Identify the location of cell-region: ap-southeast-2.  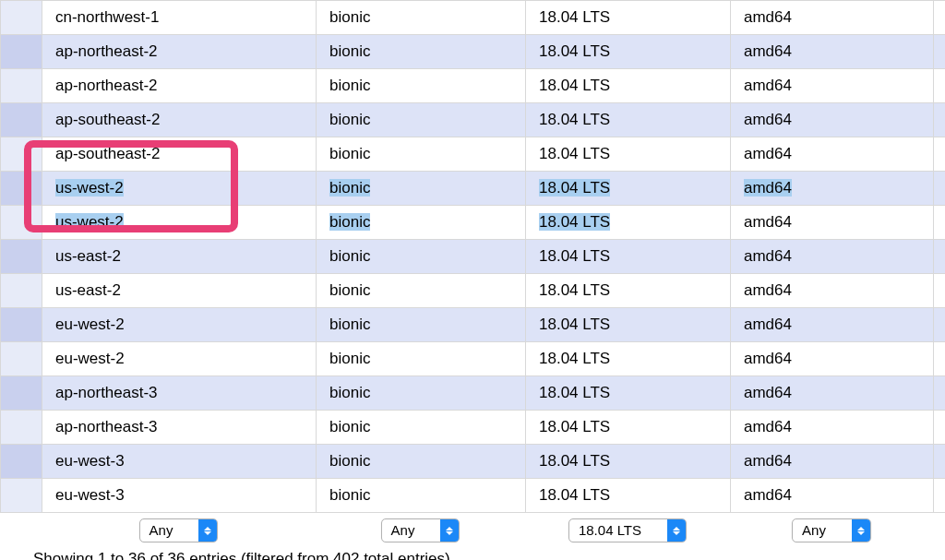
(179, 155).